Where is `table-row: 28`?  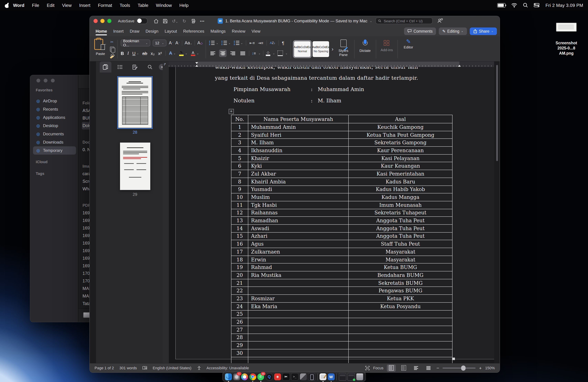
table-row: 28 is located at coordinates (342, 338).